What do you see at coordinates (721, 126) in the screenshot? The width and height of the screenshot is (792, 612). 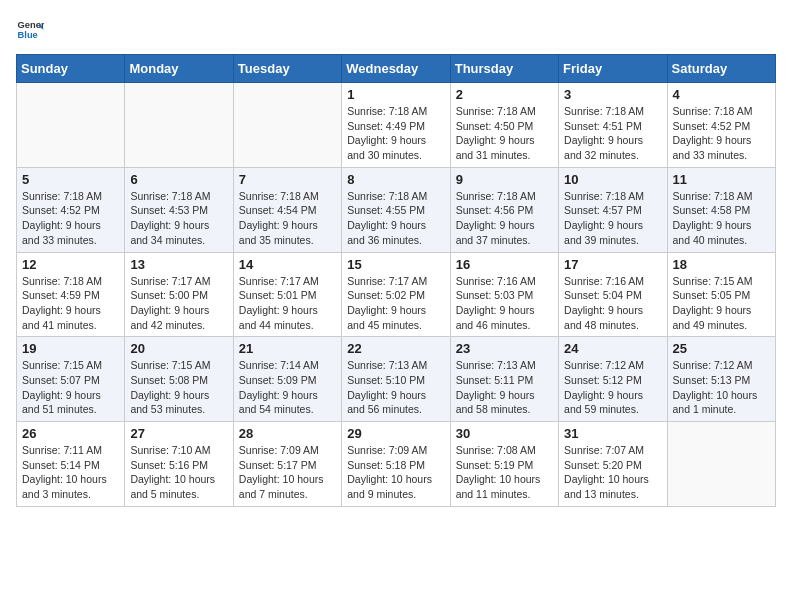 I see `calendar-cell: 4Sunrise: 7:18 AM Sunset: 4:52 PM Daylig…` at bounding box center [721, 126].